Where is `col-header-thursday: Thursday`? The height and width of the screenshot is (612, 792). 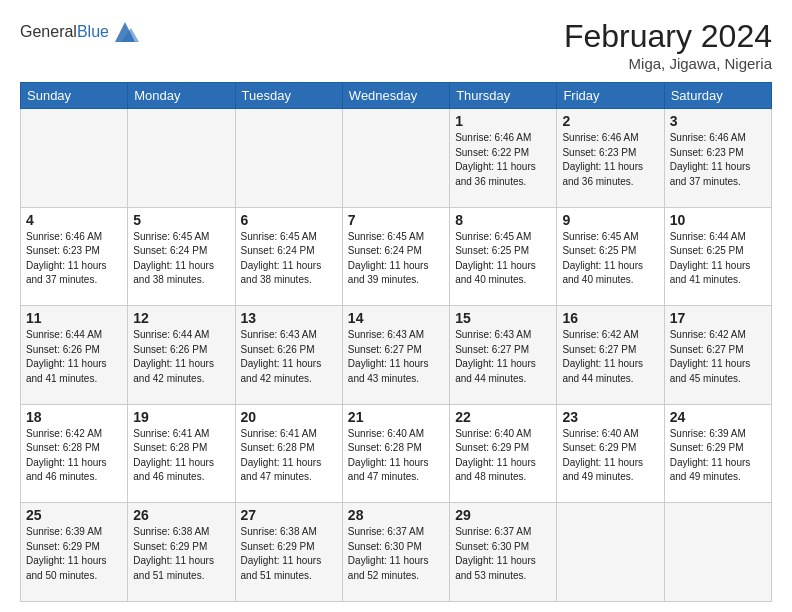
col-header-thursday: Thursday is located at coordinates (504, 96).